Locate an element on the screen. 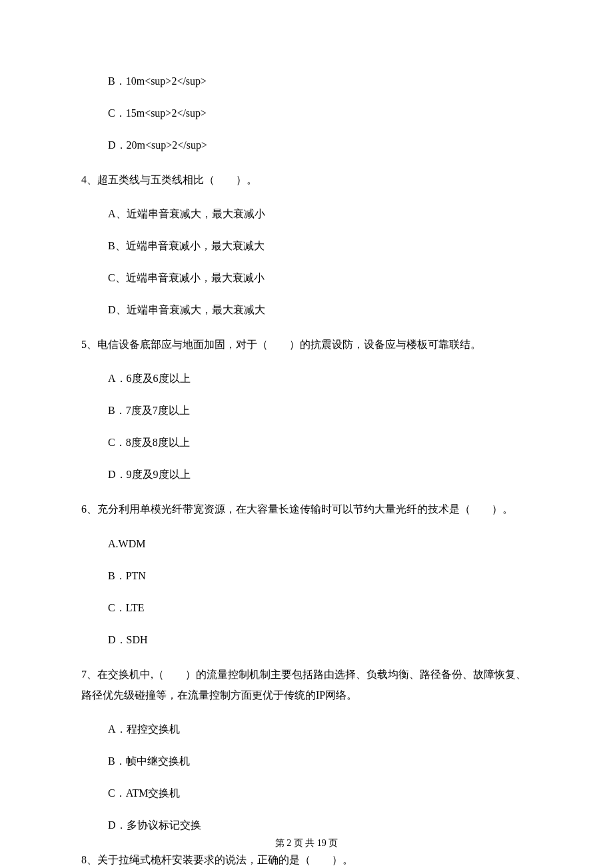  q6-option-b: B．PTN is located at coordinates (320, 576).